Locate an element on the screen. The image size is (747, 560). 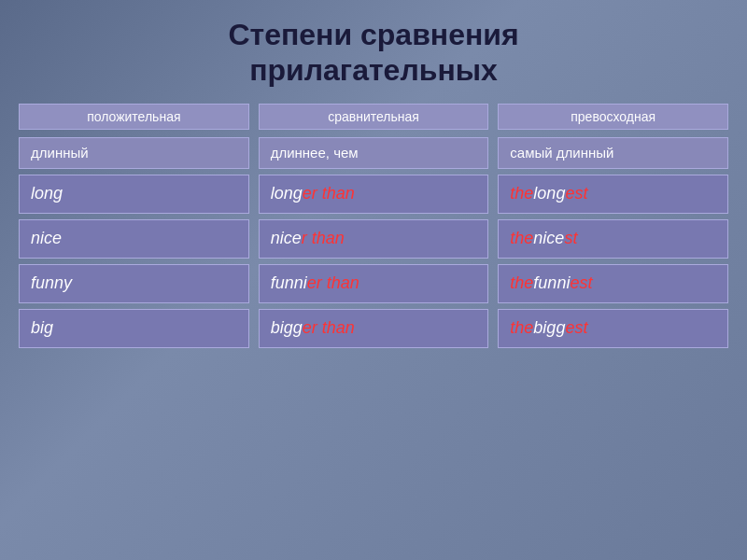
suffix-funny-comp: er than is located at coordinates (333, 284).